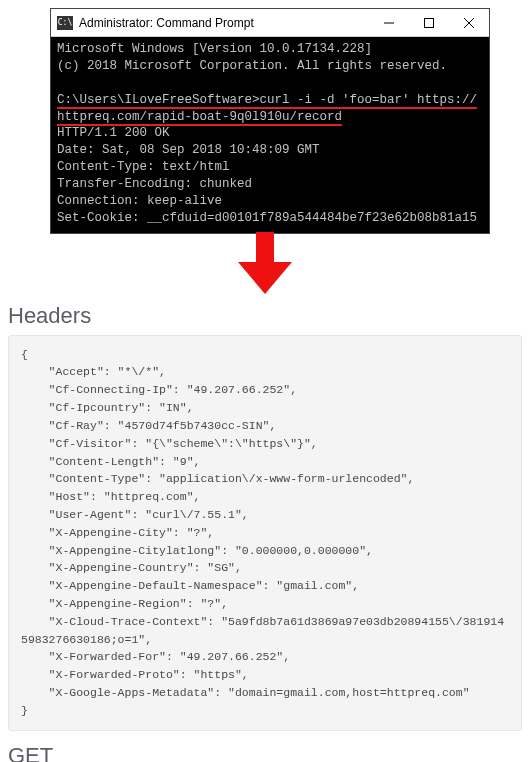 The width and height of the screenshot is (530, 762). I want to click on close-button, so click(469, 23).